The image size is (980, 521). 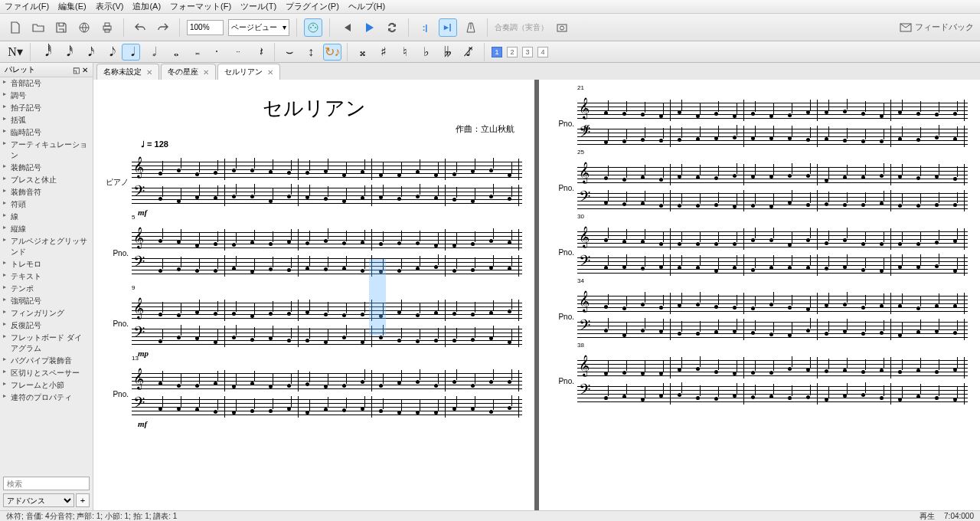 I want to click on palette-item: 臨時記号, so click(x=46, y=133).